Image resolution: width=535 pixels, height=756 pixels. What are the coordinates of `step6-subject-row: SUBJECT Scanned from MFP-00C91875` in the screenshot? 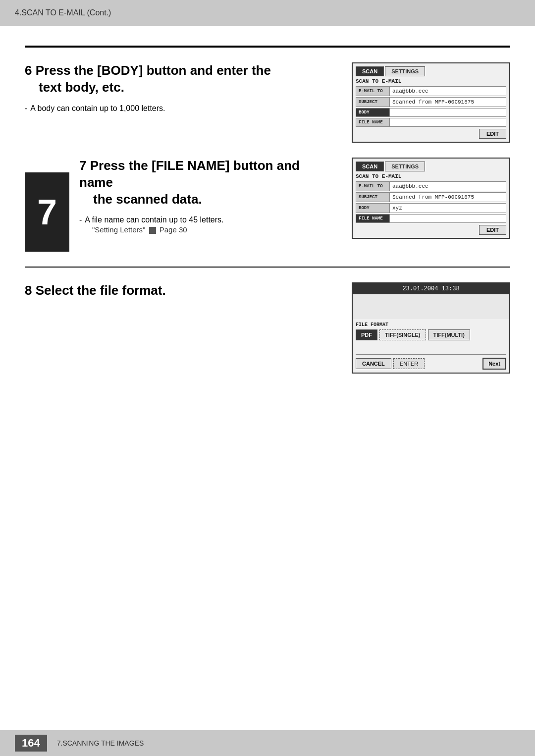 It's located at (431, 102).